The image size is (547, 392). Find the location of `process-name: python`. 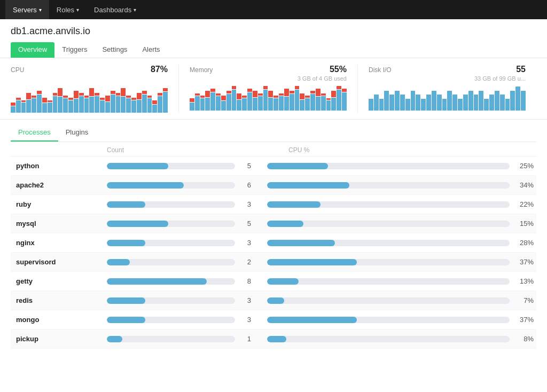

process-name: python is located at coordinates (59, 166).